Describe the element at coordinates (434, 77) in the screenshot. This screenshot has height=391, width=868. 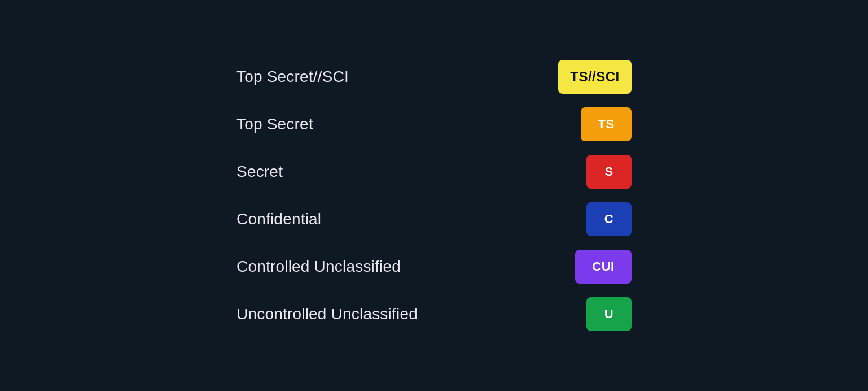
I see `classification-row-ts-sci: Top Secret//SCITS//SCI` at that location.